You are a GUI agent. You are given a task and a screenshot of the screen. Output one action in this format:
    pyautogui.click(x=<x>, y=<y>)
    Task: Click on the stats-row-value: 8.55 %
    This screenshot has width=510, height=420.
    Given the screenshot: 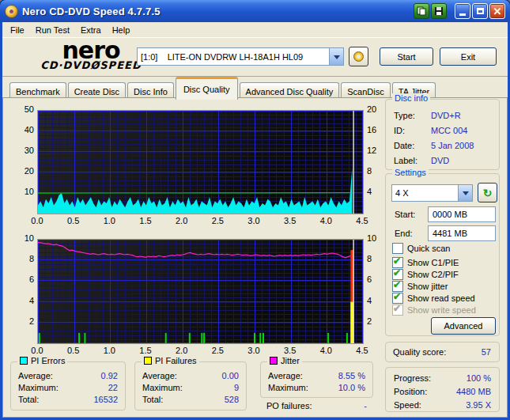 What is the action you would take?
    pyautogui.click(x=352, y=376)
    